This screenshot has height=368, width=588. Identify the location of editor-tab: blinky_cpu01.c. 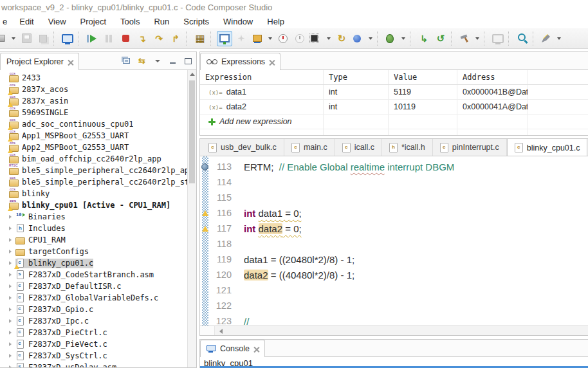
(547, 148).